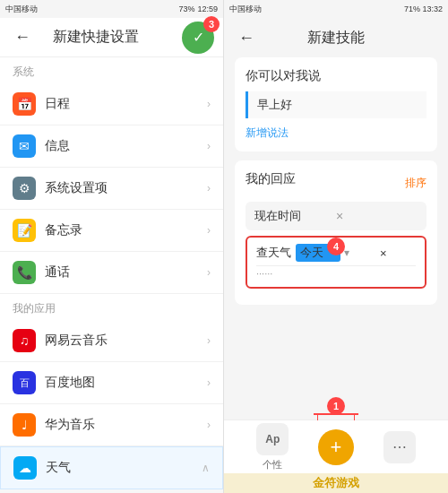 The height and width of the screenshot is (493, 448). What do you see at coordinates (336, 447) in the screenshot?
I see `add-icon: +` at bounding box center [336, 447].